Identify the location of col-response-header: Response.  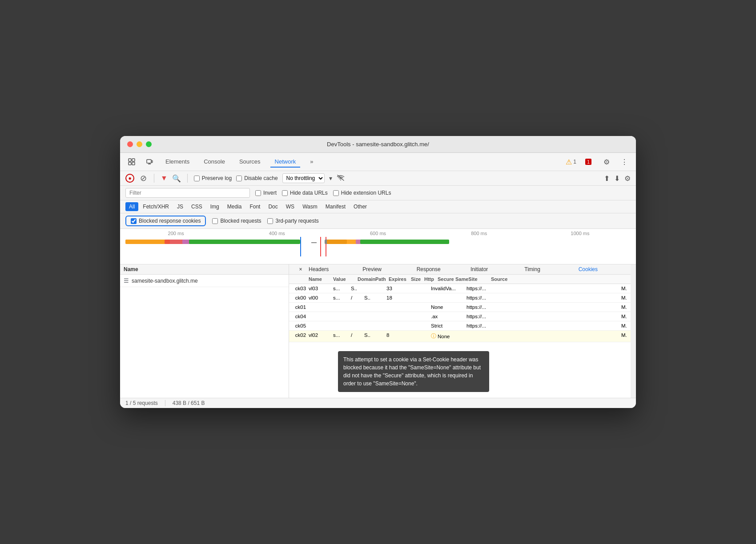
(444, 269).